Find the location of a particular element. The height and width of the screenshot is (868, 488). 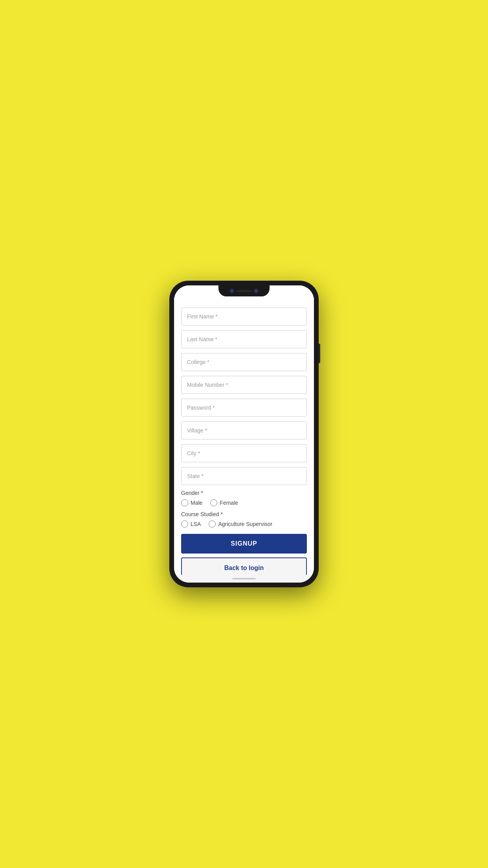

notch-bar is located at coordinates (244, 292).